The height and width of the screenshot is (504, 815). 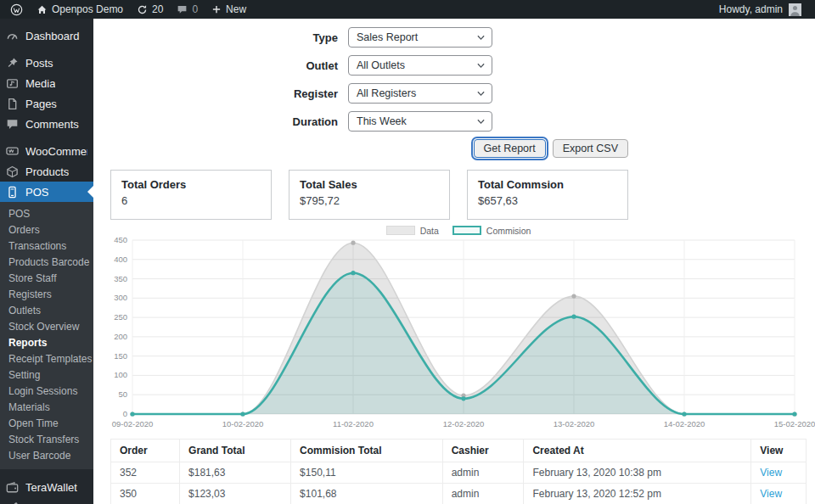 What do you see at coordinates (56, 151) in the screenshot?
I see `sidebar-item-label: WooCommerce` at bounding box center [56, 151].